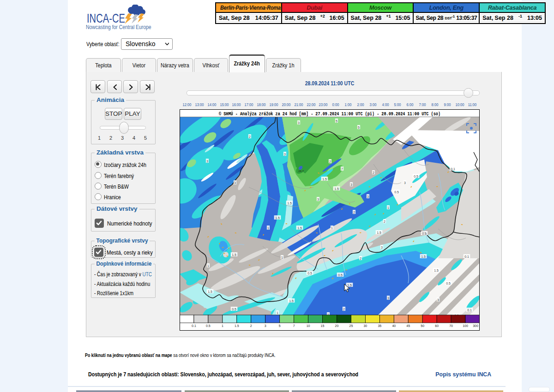 The height and width of the screenshot is (392, 554). Describe the element at coordinates (301, 171) in the screenshot. I see `svg-text: 24.7` at that location.